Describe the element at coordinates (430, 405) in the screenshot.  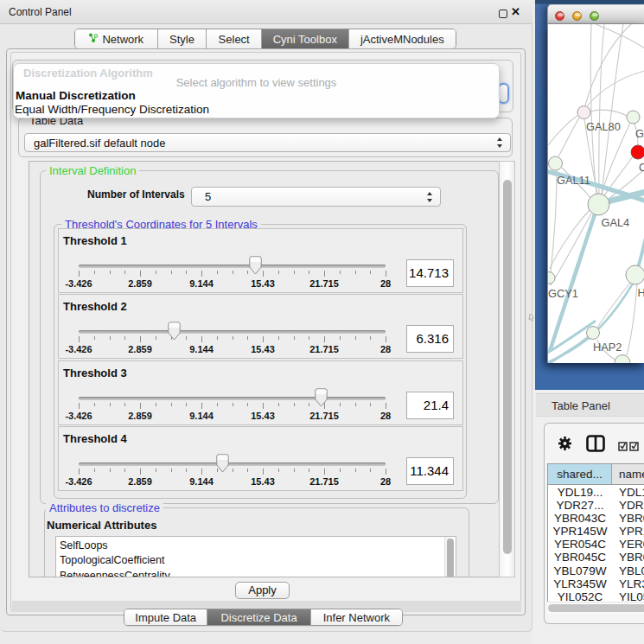
I see `threshold-value-field: 21.4` at that location.